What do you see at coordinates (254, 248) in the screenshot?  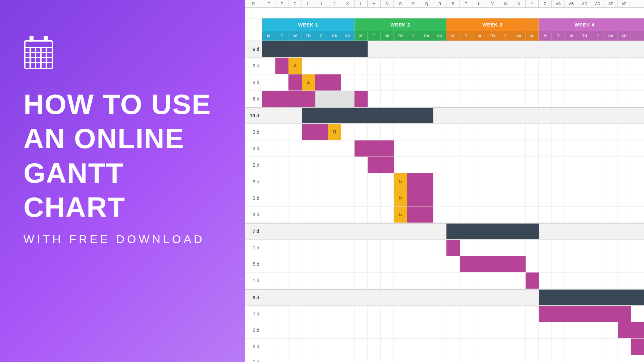 I see `duration-label: 1 d` at bounding box center [254, 248].